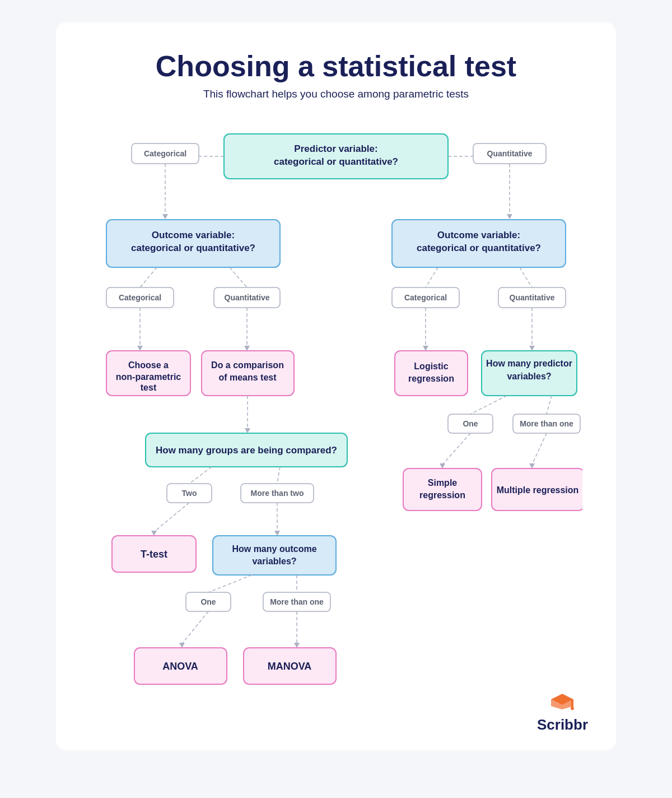 The height and width of the screenshot is (798, 672). Describe the element at coordinates (278, 493) in the screenshot. I see `svg-text: More than two` at that location.